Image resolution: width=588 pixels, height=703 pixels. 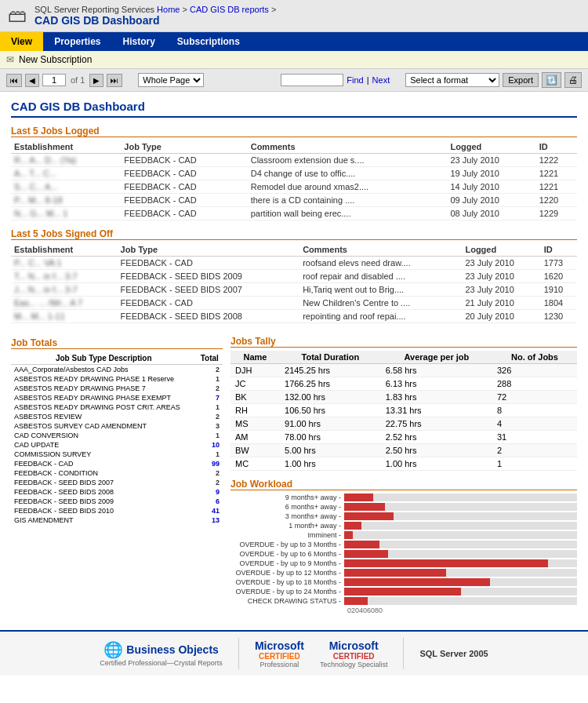 What do you see at coordinates (492, 201) in the screenshot?
I see `cell-logged: 09 July 2010` at bounding box center [492, 201].